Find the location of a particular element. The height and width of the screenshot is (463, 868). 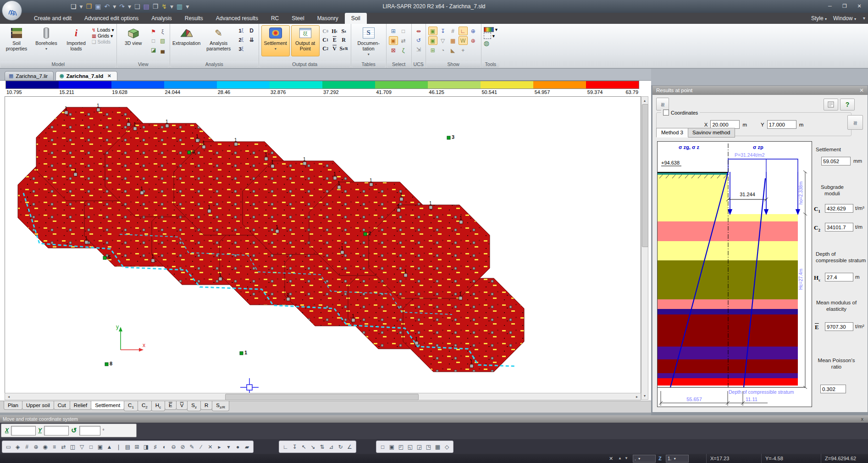

show-axes-icon: ∟ is located at coordinates (463, 31).